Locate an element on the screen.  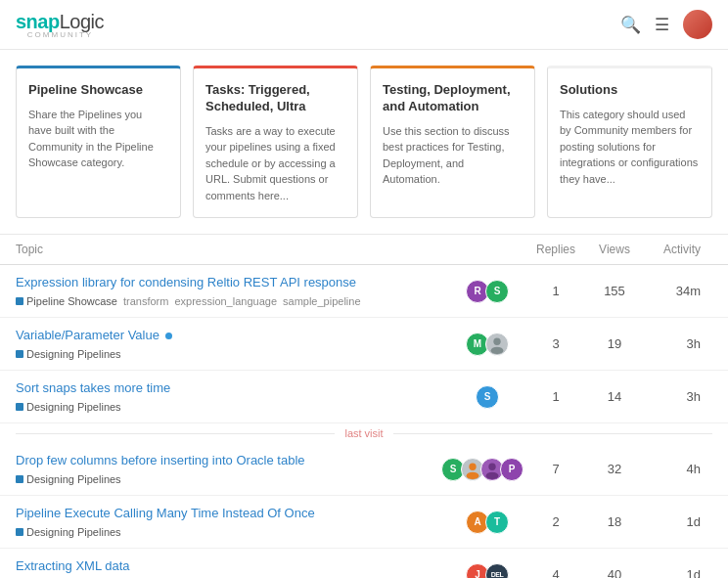
card-title: Testing, Deployment, and Automation is located at coordinates (452, 99).